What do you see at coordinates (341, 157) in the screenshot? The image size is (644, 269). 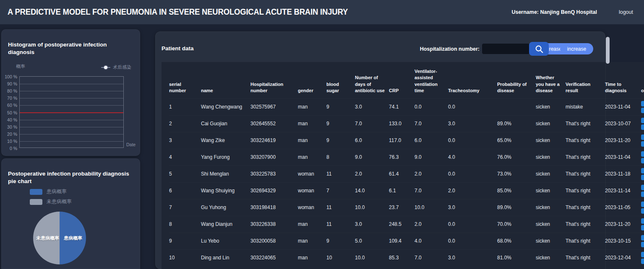 I see `table-cell: 8` at bounding box center [341, 157].